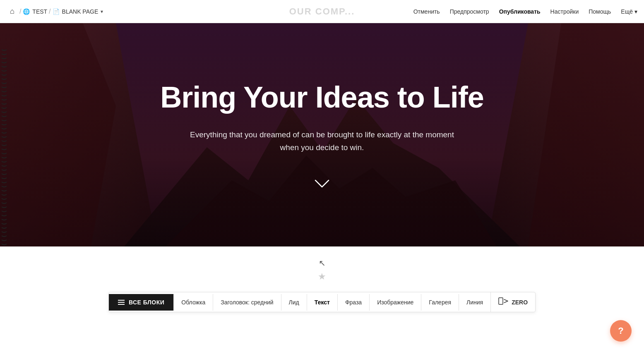 The image size is (644, 354). I want to click on tab-cover: Обложка, so click(193, 302).